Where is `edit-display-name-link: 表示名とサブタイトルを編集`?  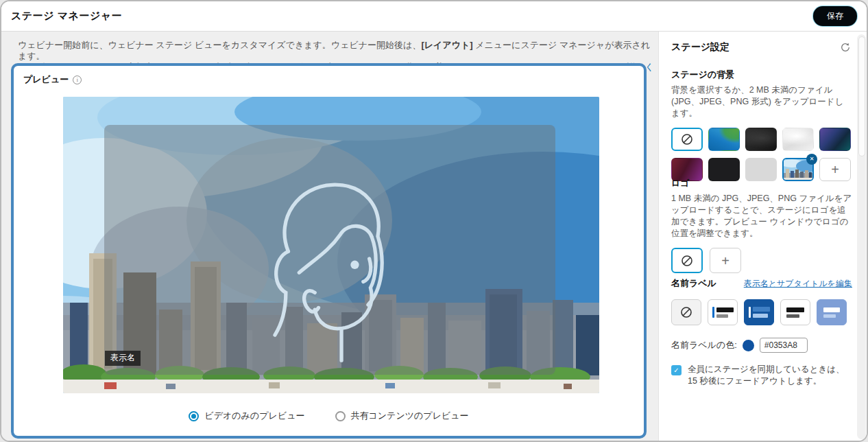 edit-display-name-link: 表示名とサブタイトルを編集 is located at coordinates (798, 284).